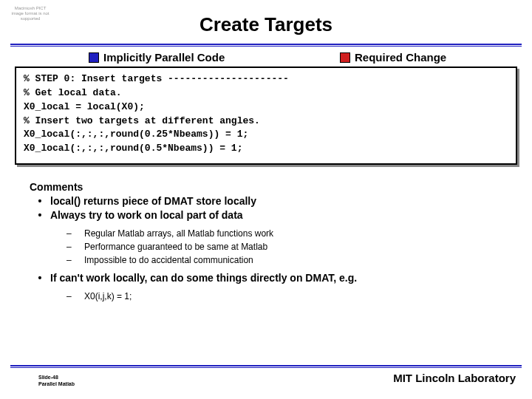 This screenshot has width=532, height=399. I want to click on bullet-text: If can't work locally, can do some thing…, so click(276, 278).